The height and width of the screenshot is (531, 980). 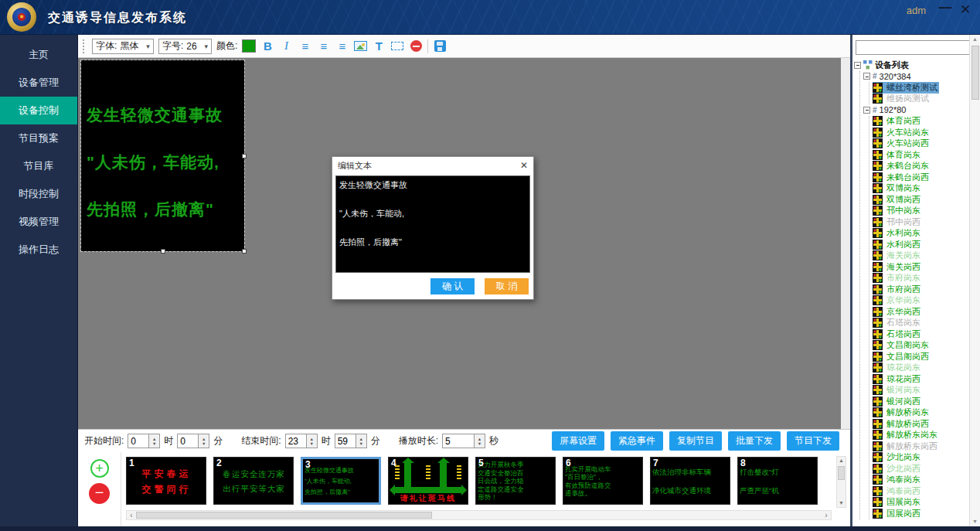 I want to click on start-minute-input, so click(x=188, y=441).